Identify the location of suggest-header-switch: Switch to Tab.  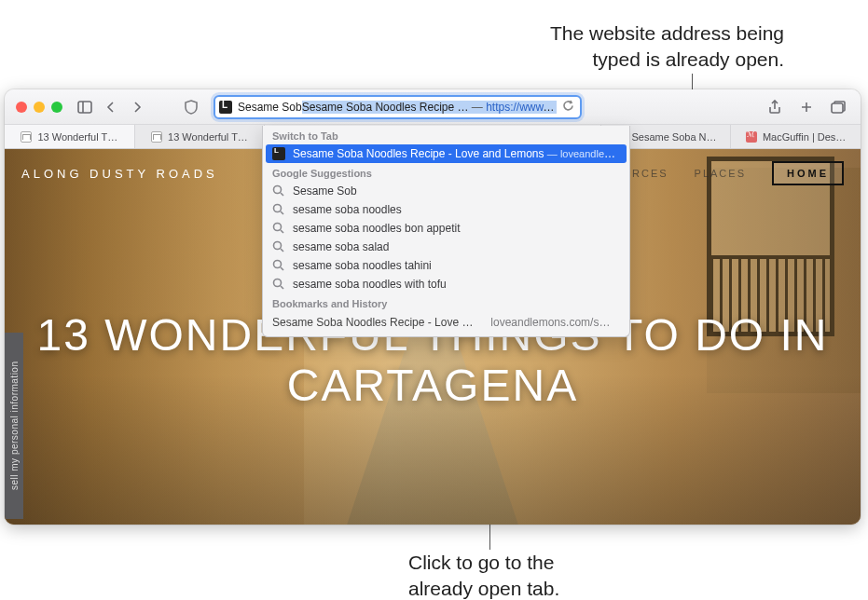
(446, 135).